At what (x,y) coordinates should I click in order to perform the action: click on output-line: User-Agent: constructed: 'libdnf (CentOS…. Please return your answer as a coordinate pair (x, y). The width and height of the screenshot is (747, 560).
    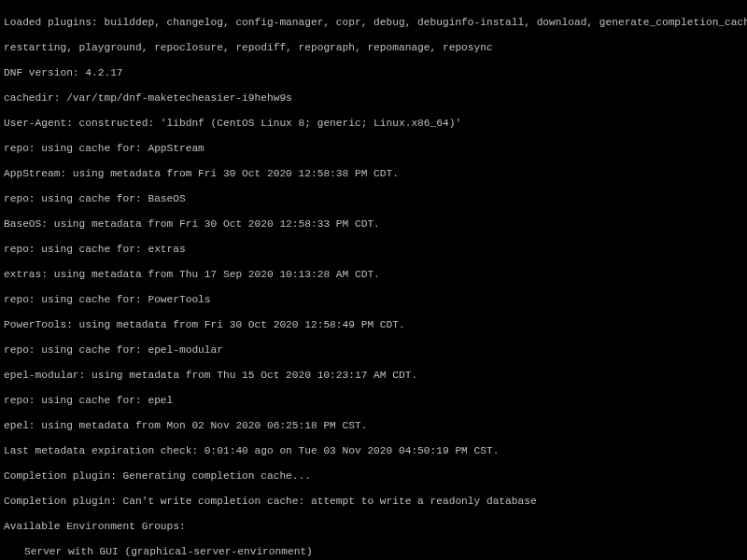
    Looking at the image, I should click on (375, 124).